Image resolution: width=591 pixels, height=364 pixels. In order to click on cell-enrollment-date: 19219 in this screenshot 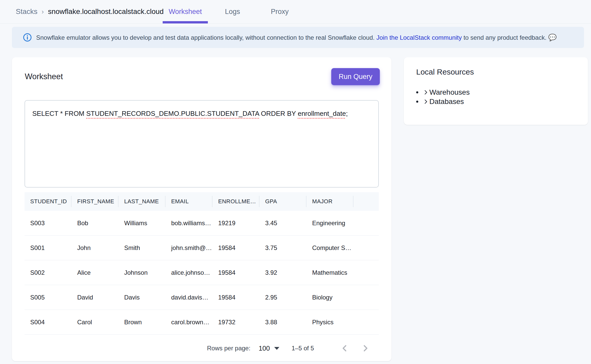, I will do `click(236, 223)`.